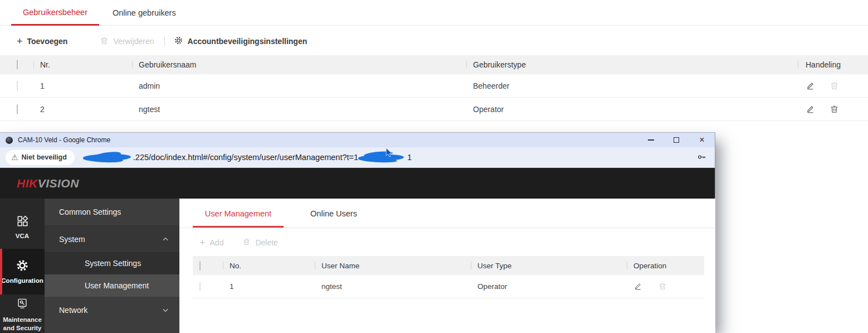 The width and height of the screenshot is (868, 333). I want to click on rail-item-configuration: Configuration, so click(22, 272).